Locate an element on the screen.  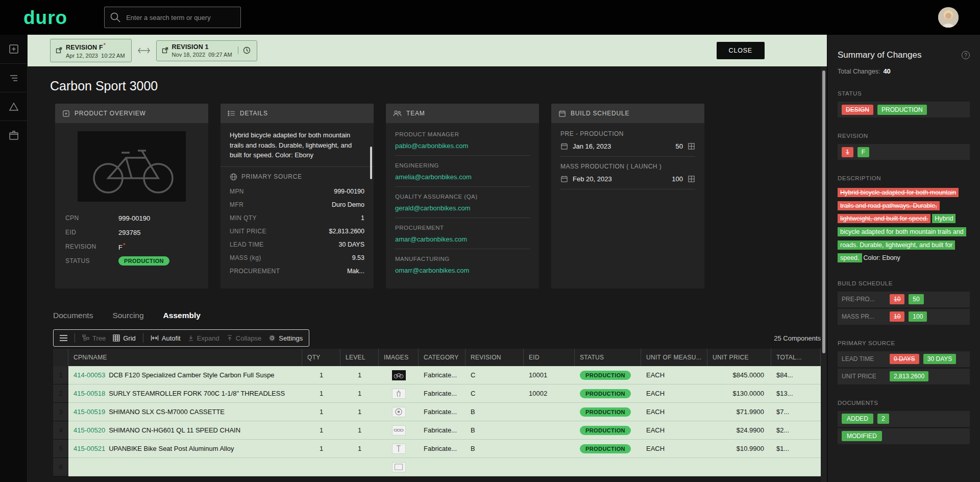
team-card: TEAM PRODUCT MANAGER pablo@carbonbikes.c… is located at coordinates (462, 196).